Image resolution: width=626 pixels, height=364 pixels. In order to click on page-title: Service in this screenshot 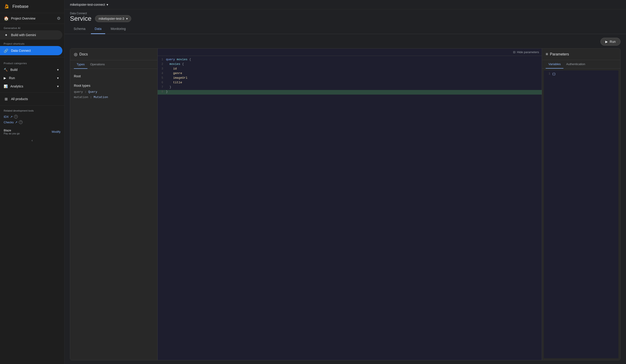, I will do `click(81, 19)`.